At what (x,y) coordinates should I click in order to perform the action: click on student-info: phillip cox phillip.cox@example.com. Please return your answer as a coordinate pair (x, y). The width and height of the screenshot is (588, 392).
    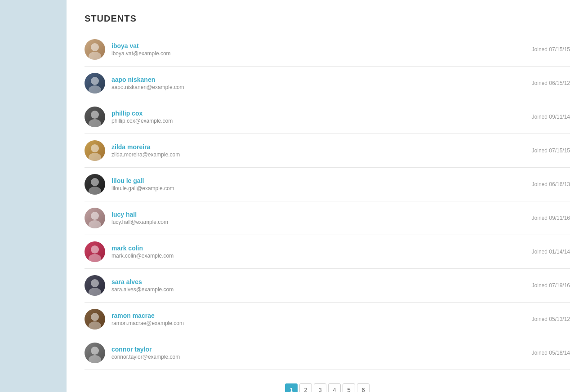
    Looking at the image, I should click on (142, 117).